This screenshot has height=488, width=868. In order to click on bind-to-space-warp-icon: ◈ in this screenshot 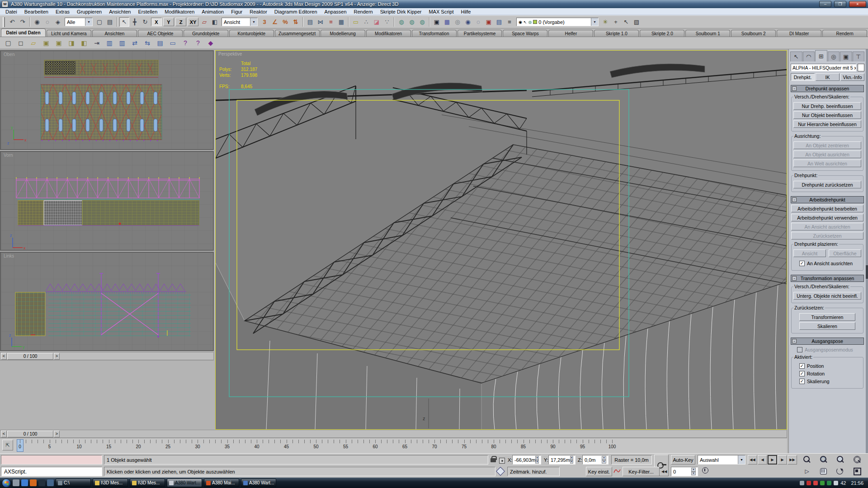, I will do `click(58, 22)`.